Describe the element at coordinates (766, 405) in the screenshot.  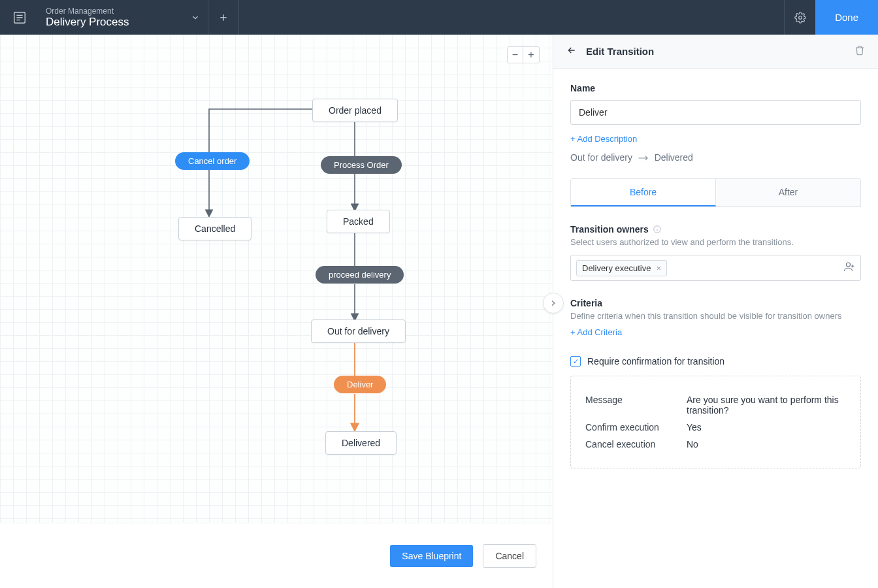
I see `confirm-message-value: Are you sure you want to perform this tr…` at that location.